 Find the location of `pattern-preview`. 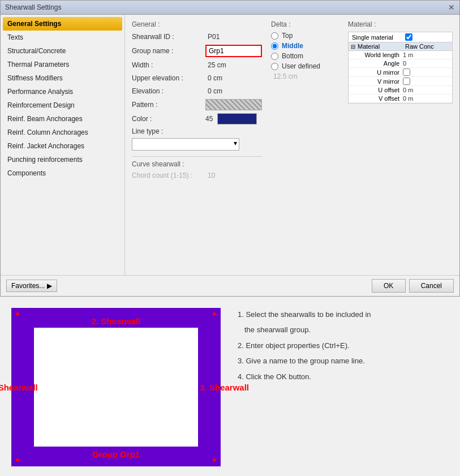

pattern-preview is located at coordinates (234, 105).